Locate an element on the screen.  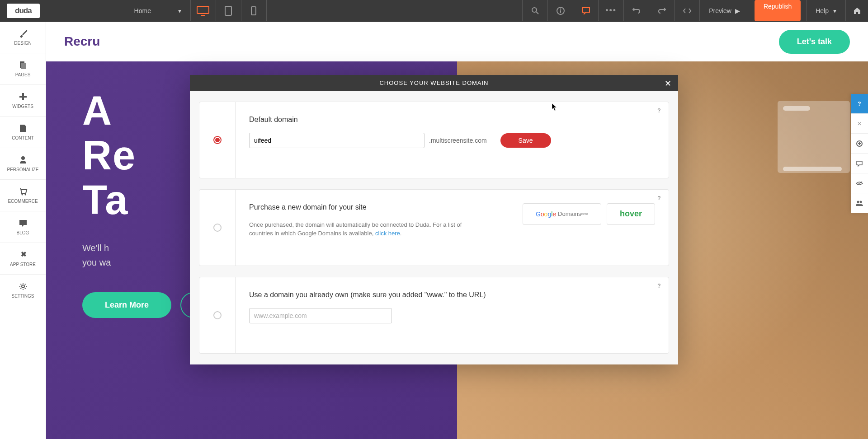
own-domain-input is located at coordinates (321, 316).